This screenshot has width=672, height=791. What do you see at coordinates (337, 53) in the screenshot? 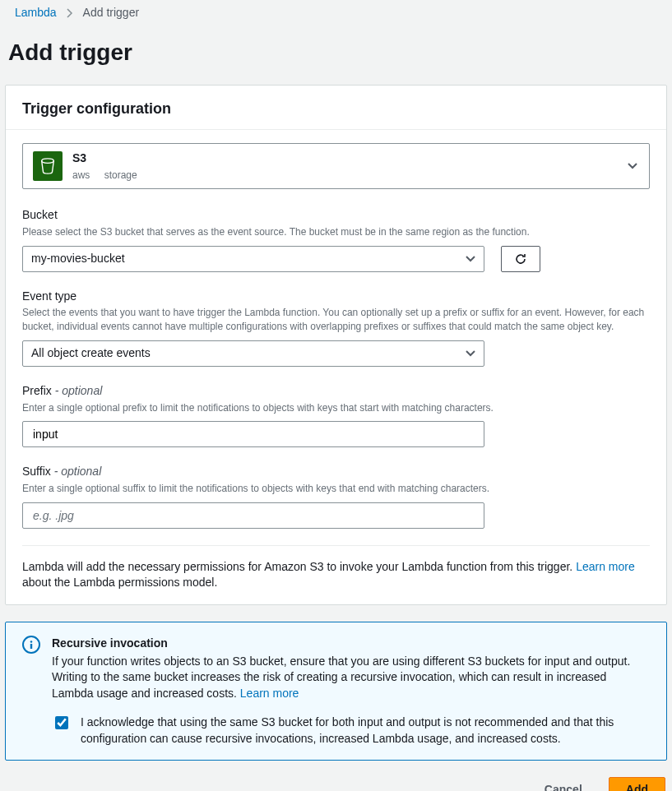
I see `page-title: Add trigger` at bounding box center [337, 53].